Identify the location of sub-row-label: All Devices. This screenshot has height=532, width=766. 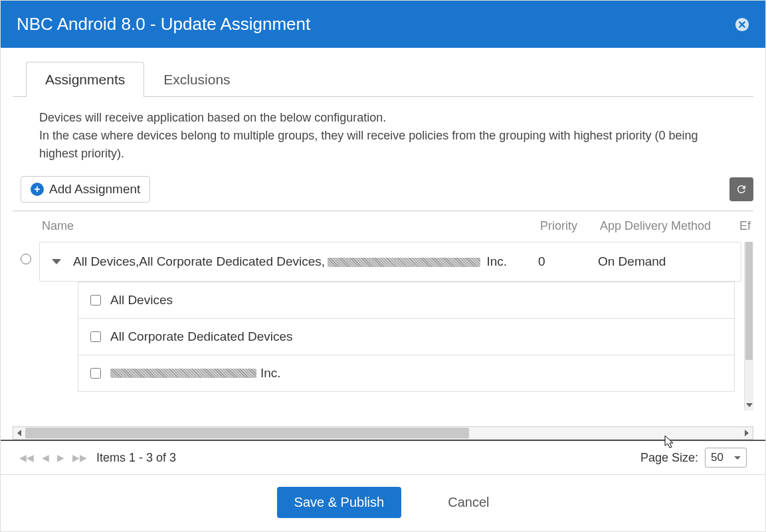
(142, 300).